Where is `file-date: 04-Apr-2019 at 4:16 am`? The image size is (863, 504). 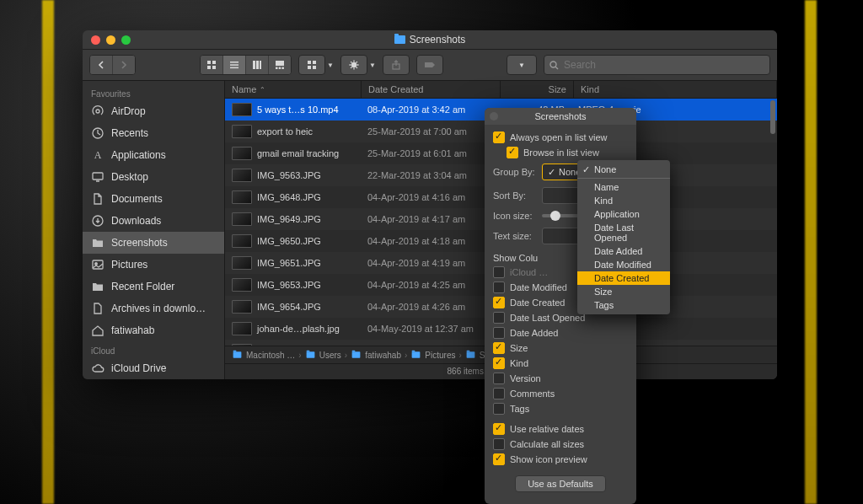 file-date: 04-Apr-2019 at 4:16 am is located at coordinates (430, 197).